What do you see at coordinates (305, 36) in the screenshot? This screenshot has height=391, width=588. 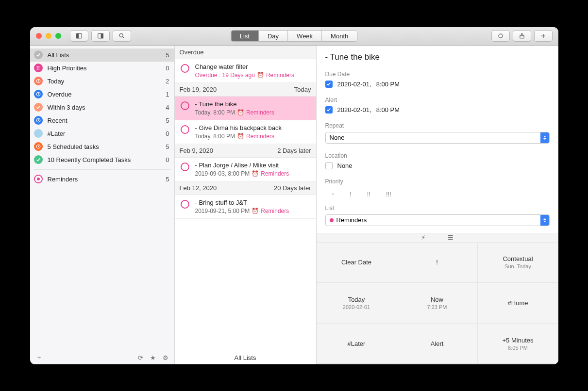 I see `view-week-tab: Week` at bounding box center [305, 36].